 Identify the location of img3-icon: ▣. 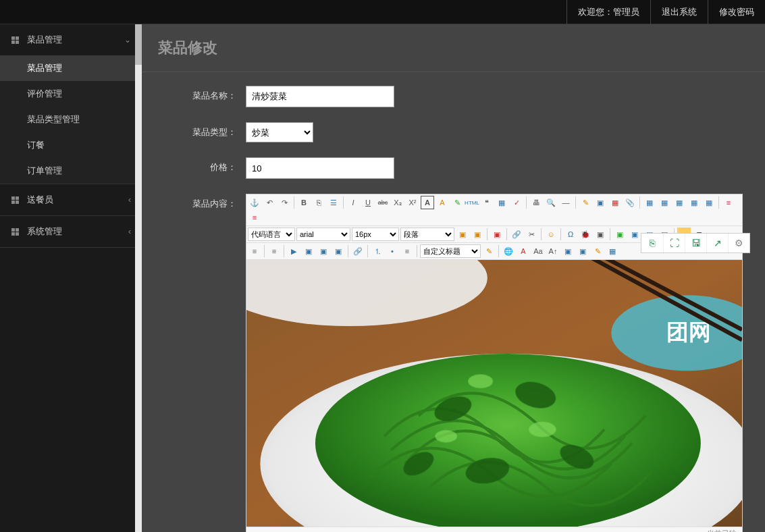
(497, 234).